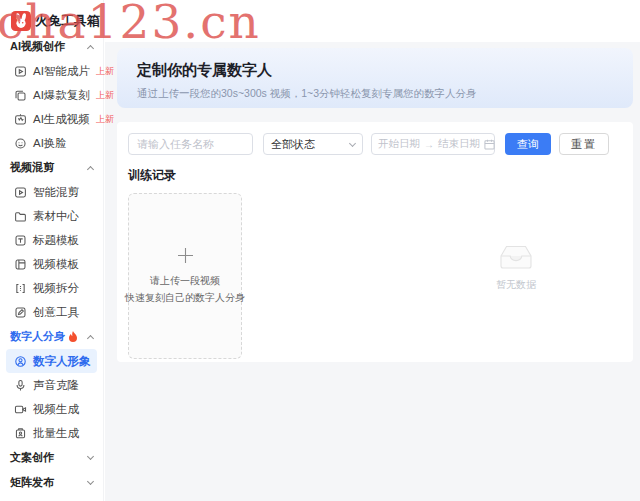 Image resolution: width=640 pixels, height=501 pixels. What do you see at coordinates (52, 95) in the screenshot?
I see `sidebar-item-ai-hit-clone: AI爆款复刻 上新` at bounding box center [52, 95].